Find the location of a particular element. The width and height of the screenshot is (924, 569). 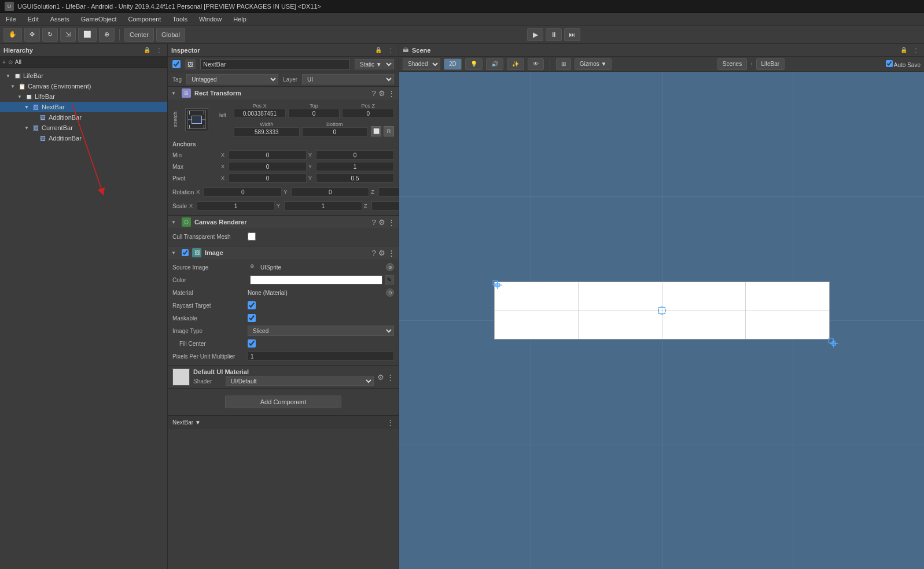

tree-item-currentbar: 🖼 CurrentBar is located at coordinates (83, 128).